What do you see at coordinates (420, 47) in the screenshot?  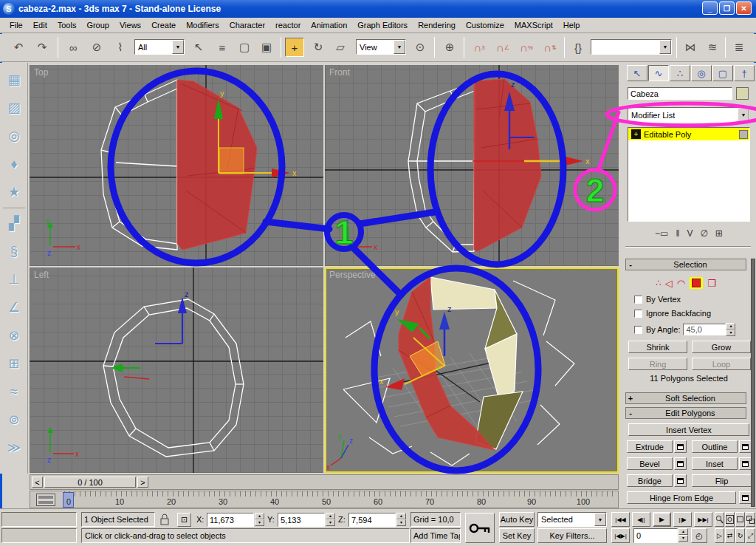 I see `use-pivot-center-icon: ⊙` at bounding box center [420, 47].